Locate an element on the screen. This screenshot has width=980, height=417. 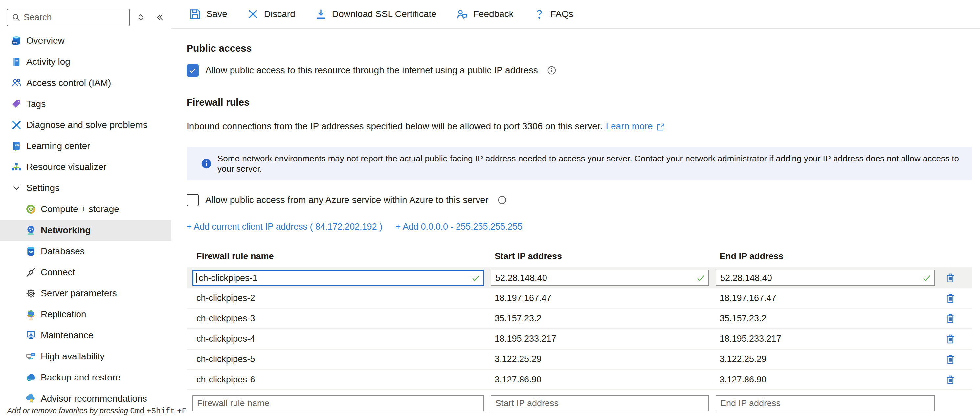
azure-services-checkbox is located at coordinates (192, 200).